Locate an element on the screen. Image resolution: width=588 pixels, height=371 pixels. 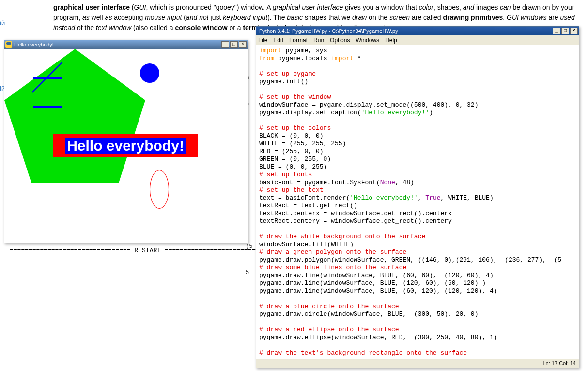
menu-edit: Edit is located at coordinates (278, 40).